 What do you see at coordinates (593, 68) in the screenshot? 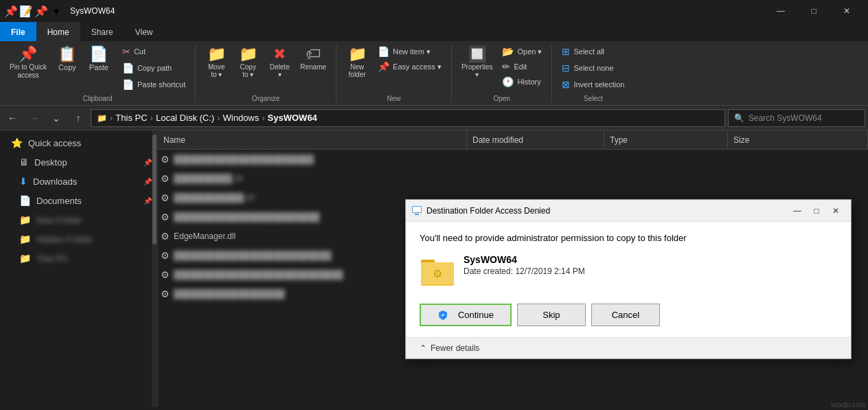
I see `select-none-button: ⊟ Select none` at bounding box center [593, 68].